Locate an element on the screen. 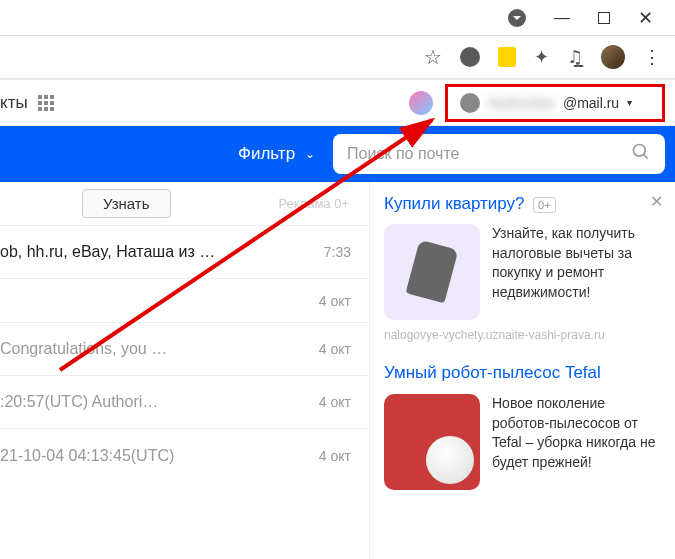 This screenshot has width=675, height=559. mail-item: ob, hh.ru, eBay, Наташа из … 7:33 is located at coordinates (184, 252).